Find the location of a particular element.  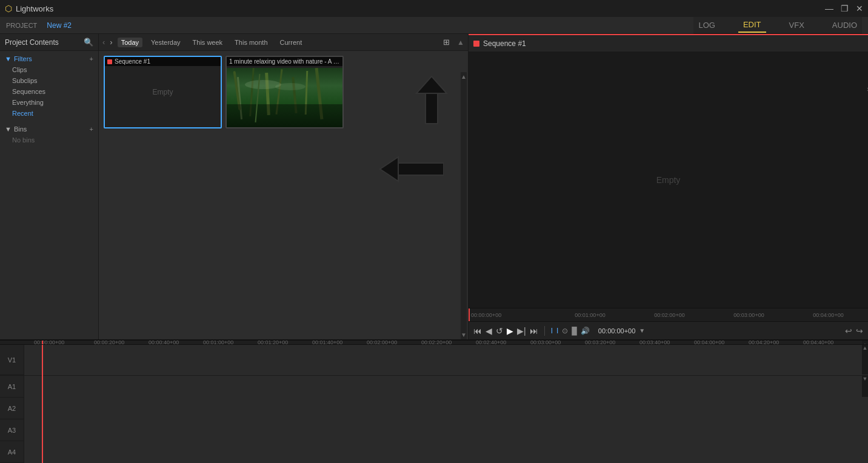

ruler-mark-10: 00:03:20+00 is located at coordinates (600, 343).